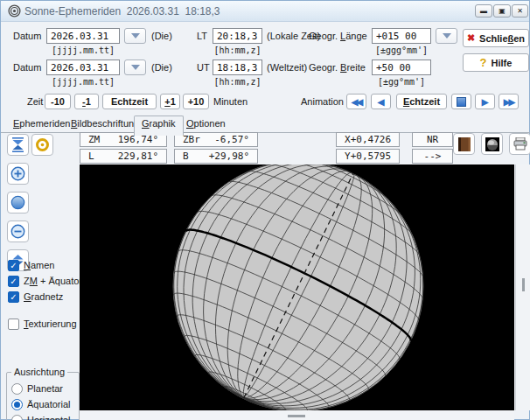 The height and width of the screenshot is (420, 530). What do you see at coordinates (14, 324) in the screenshot?
I see `texturierung-checkbox-box: ✓` at bounding box center [14, 324].